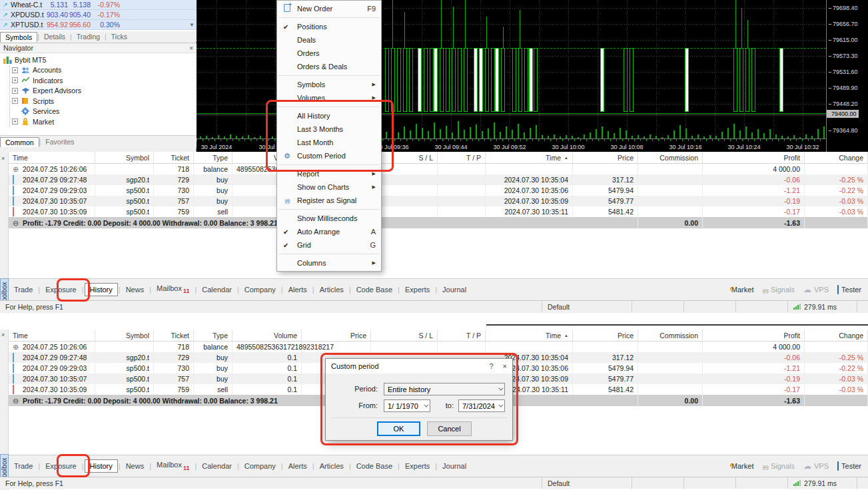  What do you see at coordinates (329, 67) in the screenshot?
I see `menu-item-orders-deals: Orders & Deals` at bounding box center [329, 67].